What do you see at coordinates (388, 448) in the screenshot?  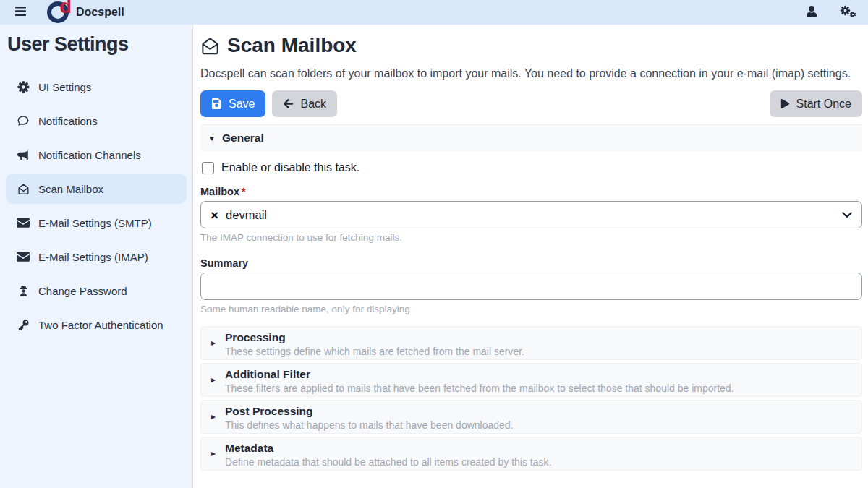 I see `section-title: Metadata` at bounding box center [388, 448].